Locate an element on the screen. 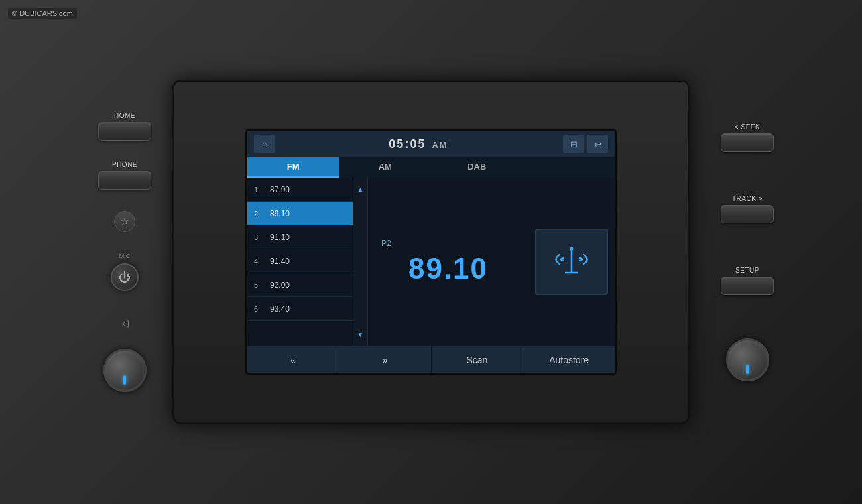 Image resolution: width=862 pixels, height=504 pixels. mic-label: MIC is located at coordinates (125, 256).